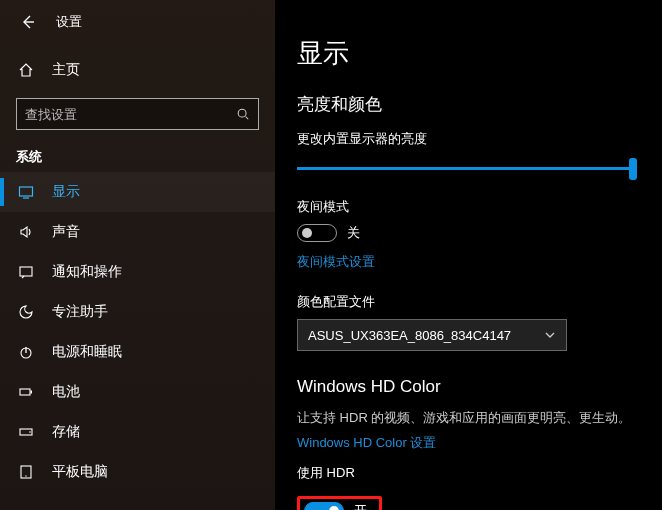  Describe the element at coordinates (138, 272) in the screenshot. I see `sidebar-item-notifications: 通知和操作` at that location.